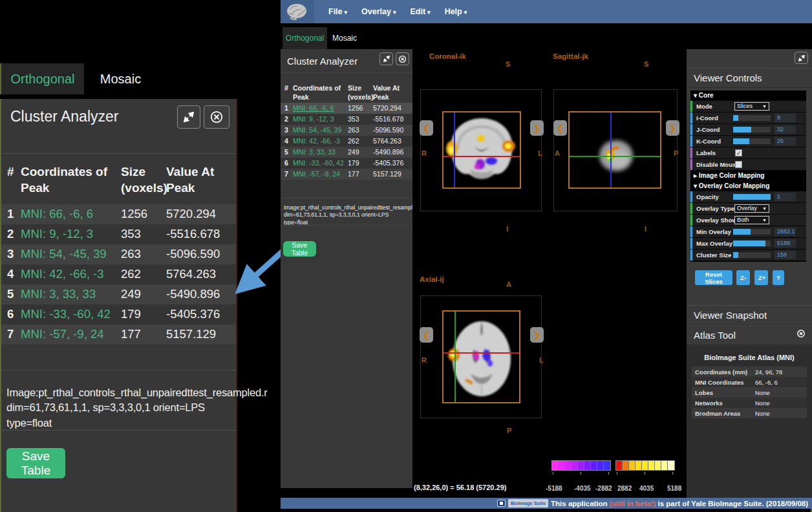  I want to click on min-overlay-value: 2882.1, so click(785, 231).